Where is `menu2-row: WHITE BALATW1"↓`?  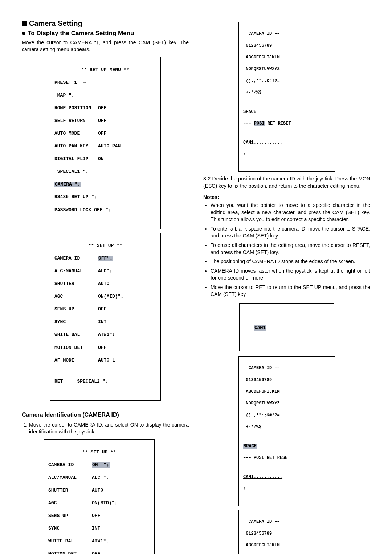 menu2-row: WHITE BALATW1"↓ is located at coordinates (105, 335).